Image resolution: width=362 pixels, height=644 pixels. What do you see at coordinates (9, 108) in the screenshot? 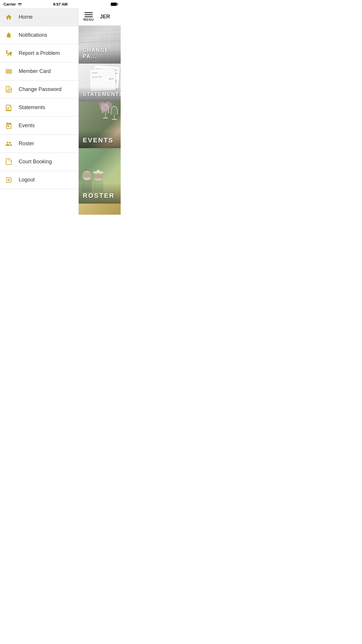
I see `statements-icon` at bounding box center [9, 108].